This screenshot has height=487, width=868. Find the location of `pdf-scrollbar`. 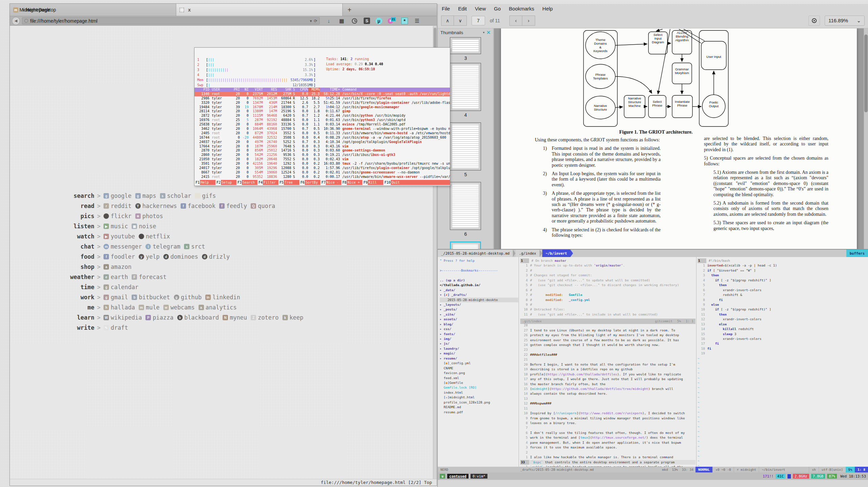

pdf-scrollbar is located at coordinates (866, 139).